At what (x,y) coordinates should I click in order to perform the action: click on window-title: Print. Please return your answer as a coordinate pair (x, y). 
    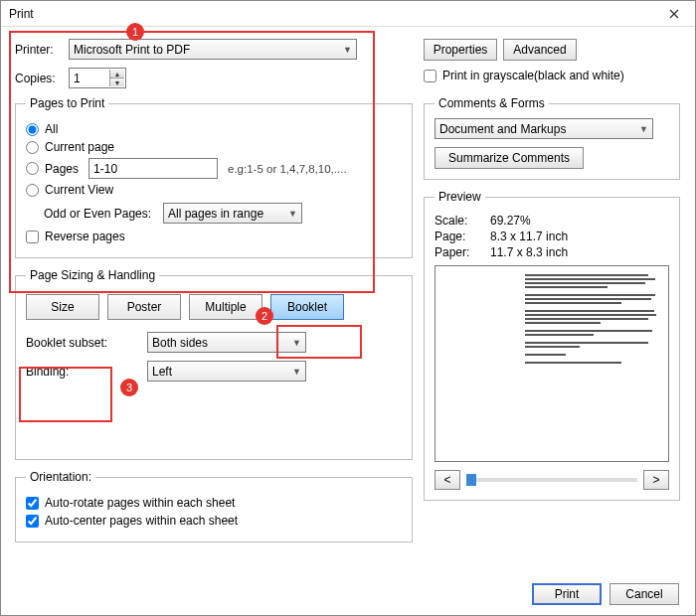
    Looking at the image, I should click on (22, 14).